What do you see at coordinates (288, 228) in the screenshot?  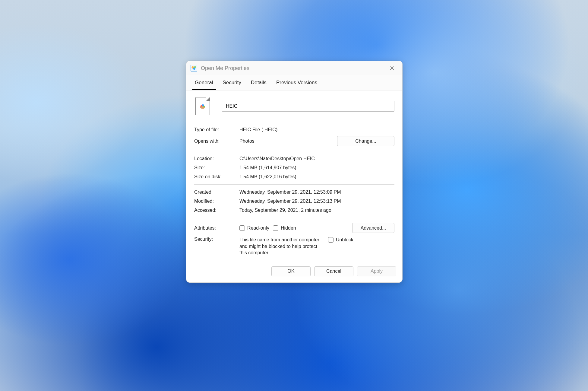 I see `checkbox-hidden-label: Hidden` at bounding box center [288, 228].